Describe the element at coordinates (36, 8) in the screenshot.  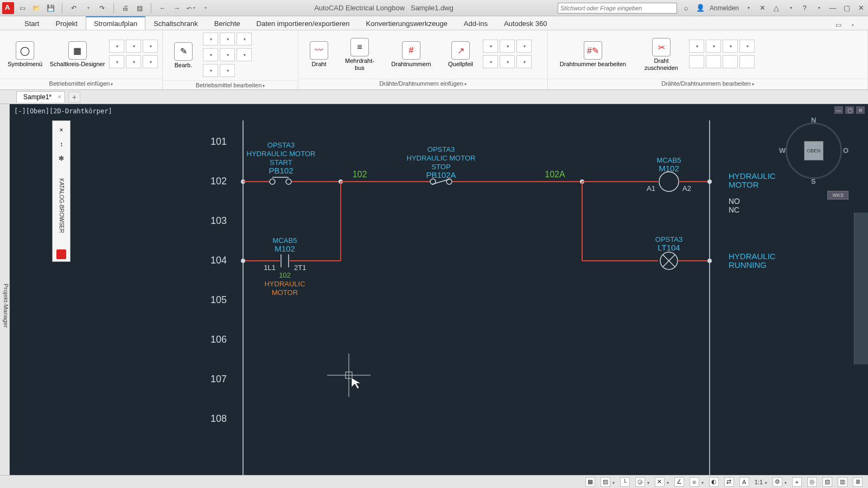
I see `open-icon: 📂` at that location.